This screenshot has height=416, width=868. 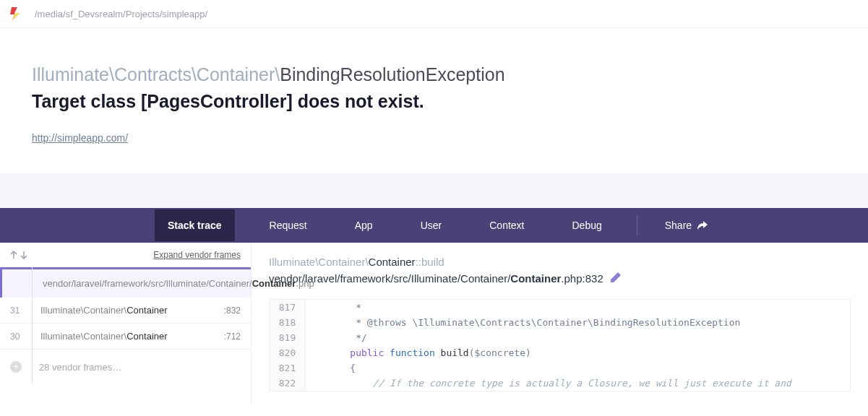 I want to click on frame-line: :832, so click(x=233, y=311).